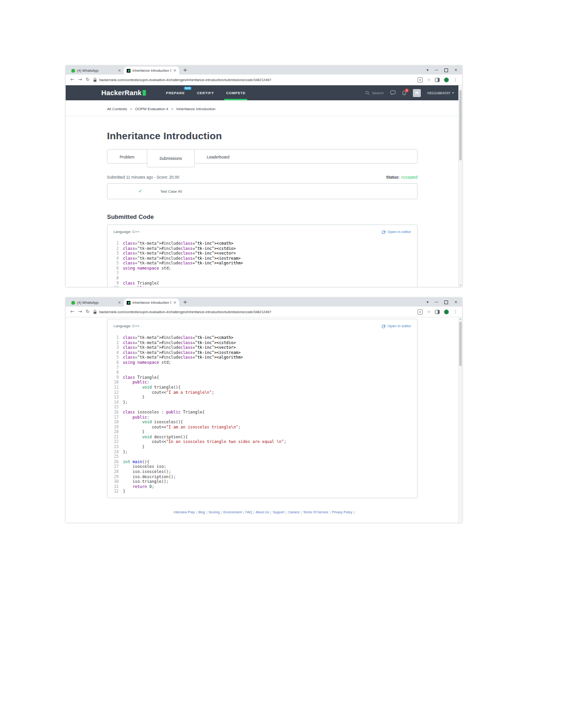  Describe the element at coordinates (374, 93) in the screenshot. I see `search-box: Search` at that location.